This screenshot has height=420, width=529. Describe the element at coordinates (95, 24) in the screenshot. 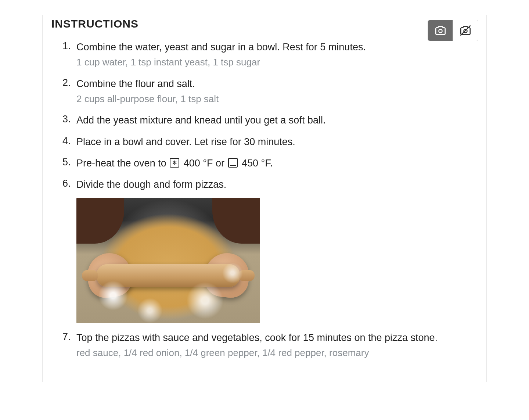

I see `section-title: INSTRUCTIONS` at that location.